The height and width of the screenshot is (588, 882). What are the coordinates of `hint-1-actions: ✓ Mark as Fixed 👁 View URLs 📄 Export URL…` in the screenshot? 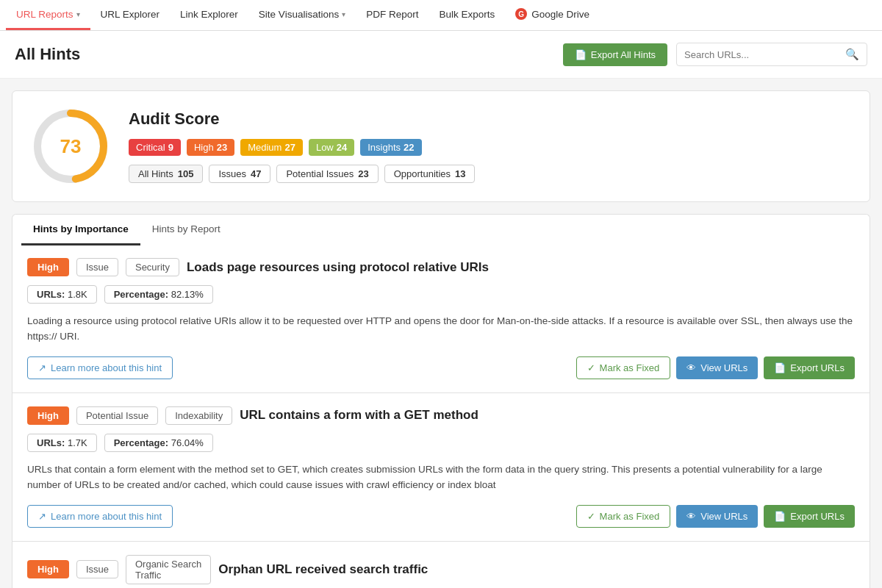 It's located at (716, 368).